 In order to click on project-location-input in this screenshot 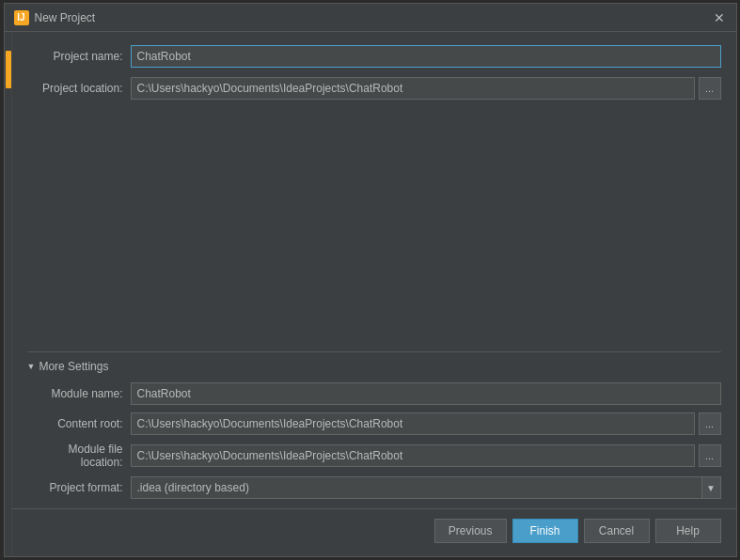, I will do `click(413, 88)`.